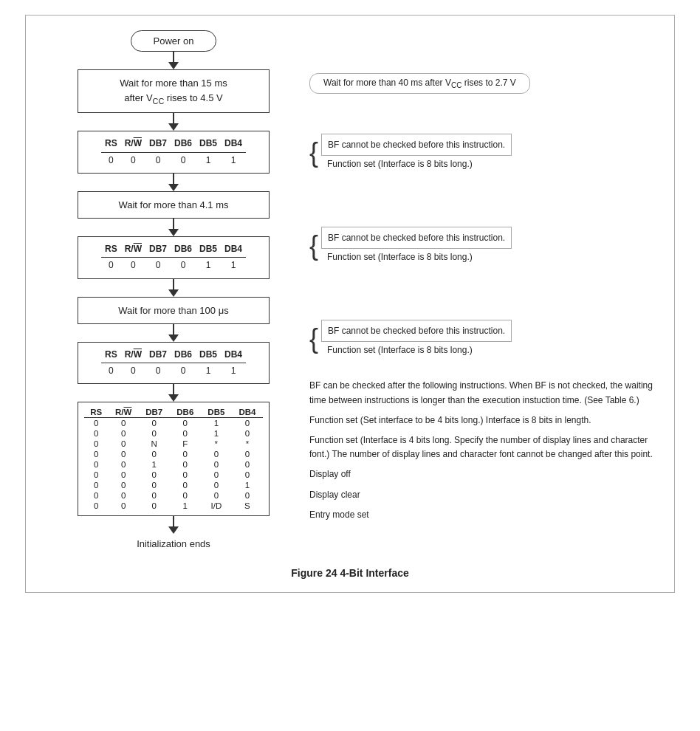  What do you see at coordinates (484, 421) in the screenshot?
I see `big-line1: Function set (Set interface to be 4 bits…` at bounding box center [484, 421].